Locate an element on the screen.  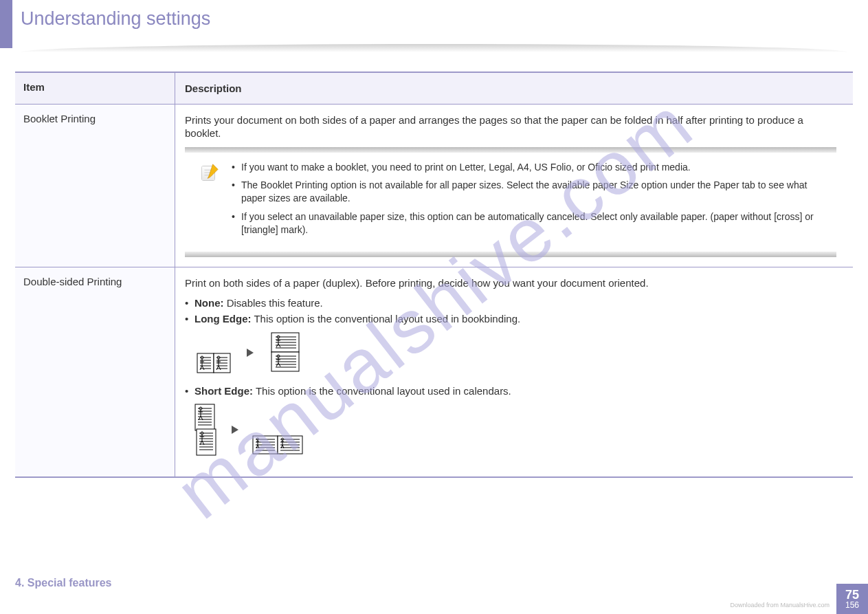
note-top-bar is located at coordinates (511, 150).